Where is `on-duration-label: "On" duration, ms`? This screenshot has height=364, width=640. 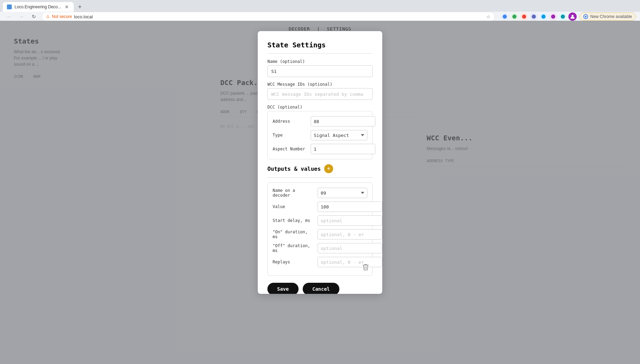
on-duration-label: "On" duration, ms is located at coordinates (293, 234).